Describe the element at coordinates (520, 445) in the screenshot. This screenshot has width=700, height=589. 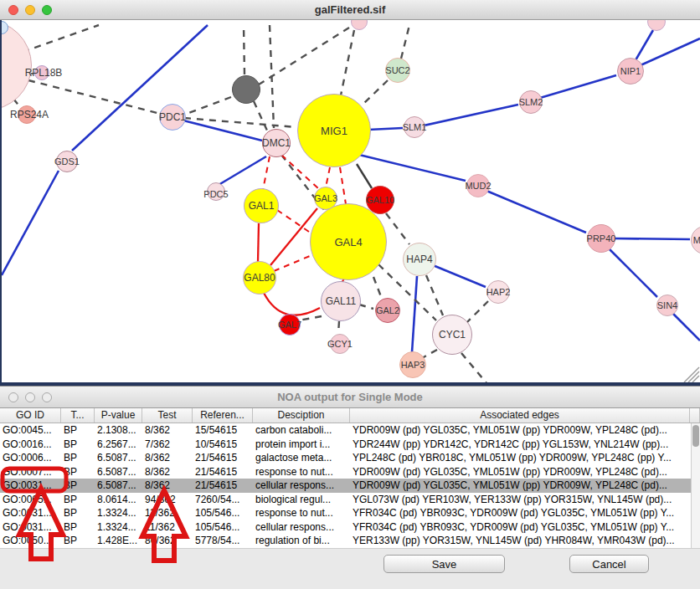
I see `cell-edges: YDR244W (pp) YDR142C, YDR142C (pp) YGL15…` at that location.